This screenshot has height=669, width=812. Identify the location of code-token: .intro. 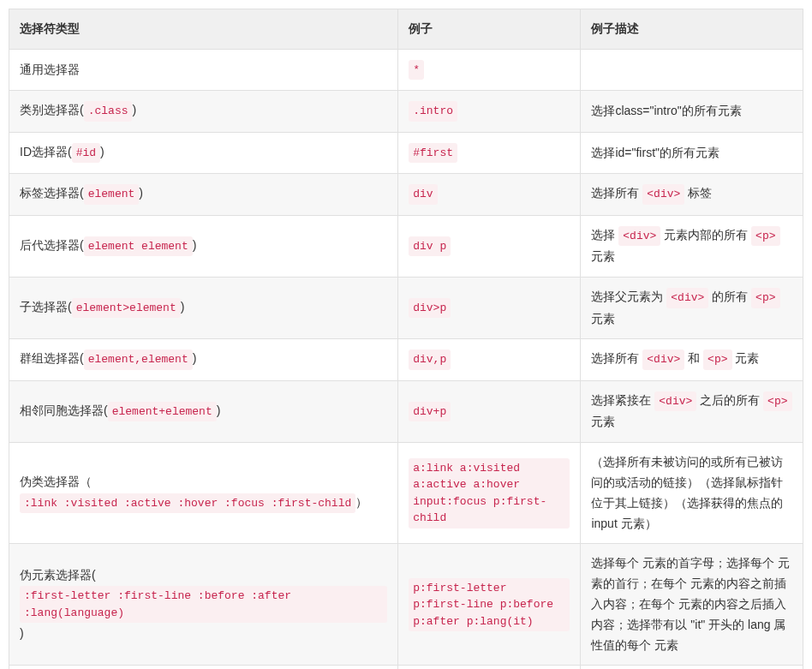
(433, 111).